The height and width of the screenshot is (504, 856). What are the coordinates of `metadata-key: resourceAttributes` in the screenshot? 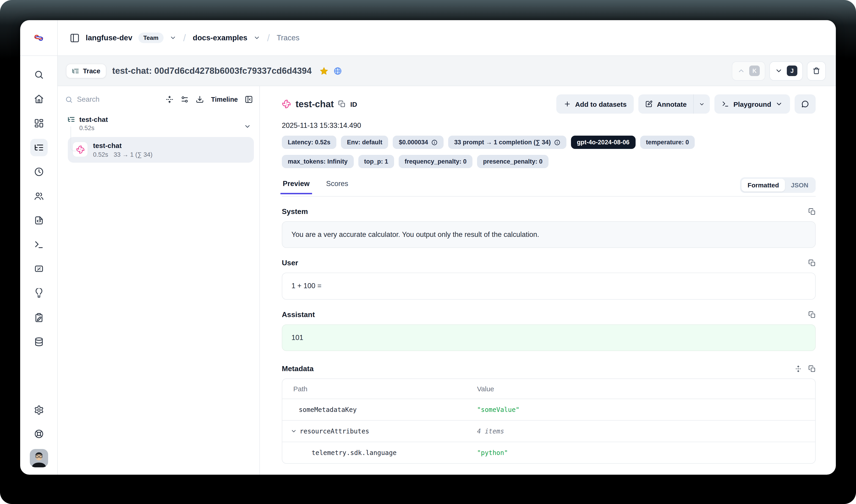 It's located at (334, 431).